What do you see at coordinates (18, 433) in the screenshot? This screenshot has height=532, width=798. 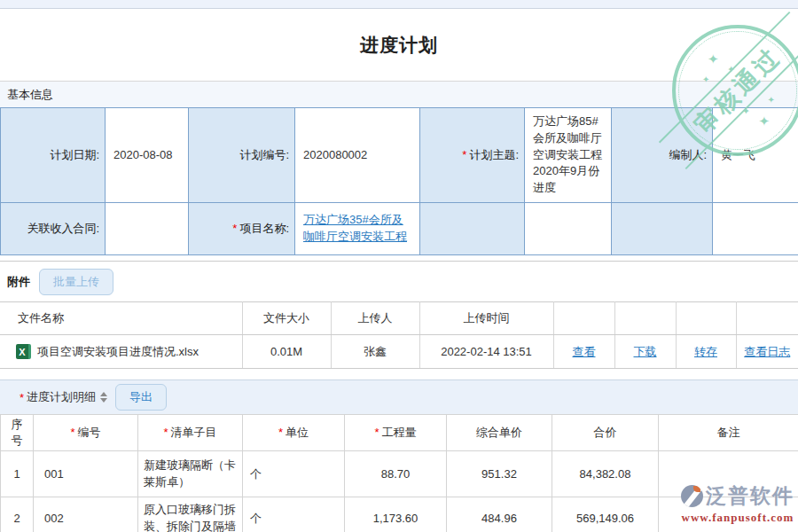 I see `seq-header: 序号` at bounding box center [18, 433].